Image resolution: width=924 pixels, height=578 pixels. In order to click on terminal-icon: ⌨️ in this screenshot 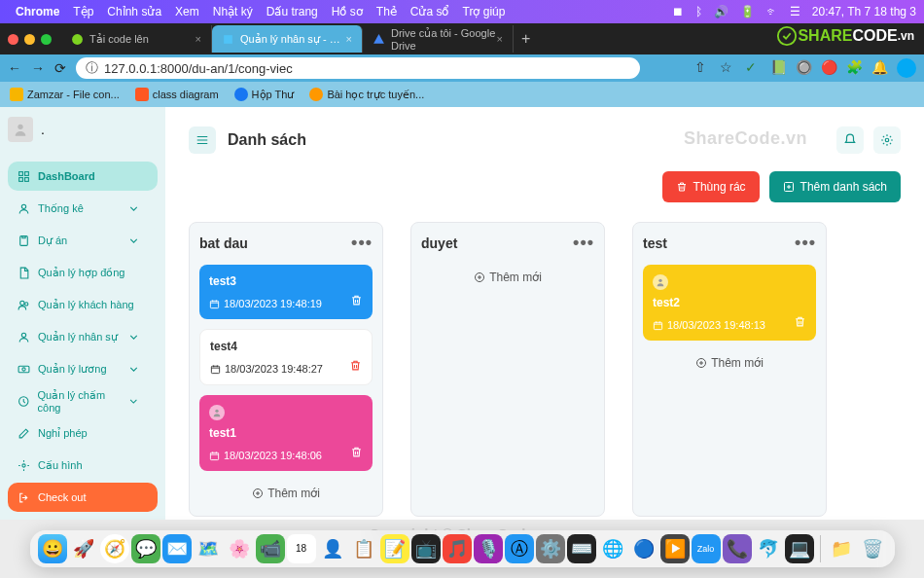, I will do `click(582, 549)`.